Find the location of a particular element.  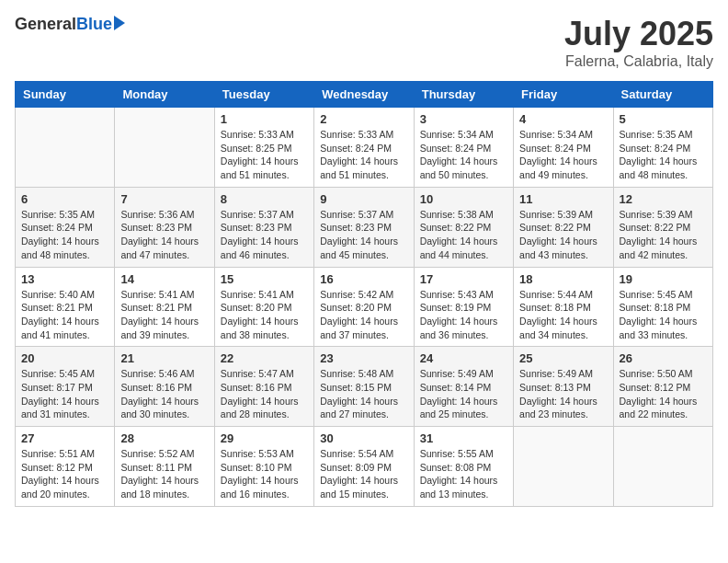

day-number: 30 is located at coordinates (364, 438).